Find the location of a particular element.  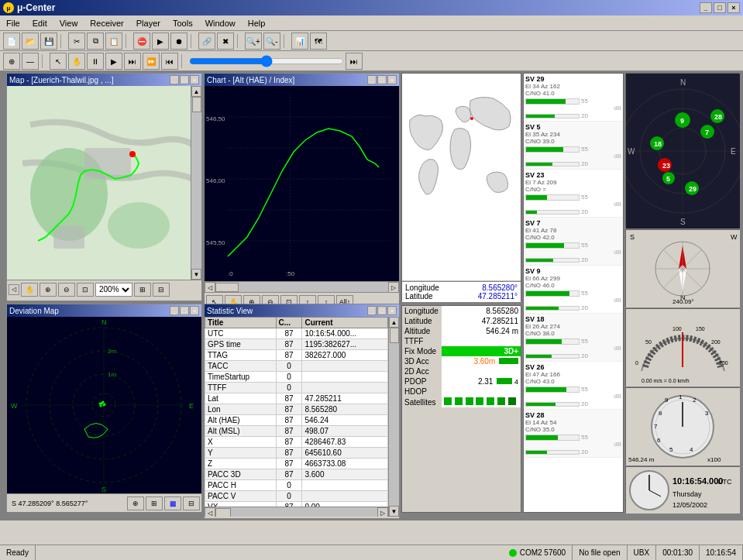

zoom-in-button: 🔍+ is located at coordinates (253, 41).